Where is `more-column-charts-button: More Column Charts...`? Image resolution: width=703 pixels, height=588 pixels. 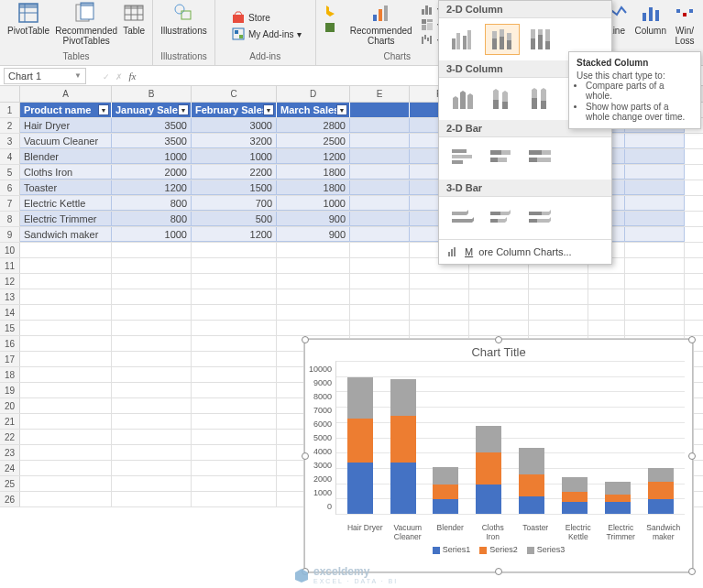 more-column-charts-button: More Column Charts... is located at coordinates (525, 251).